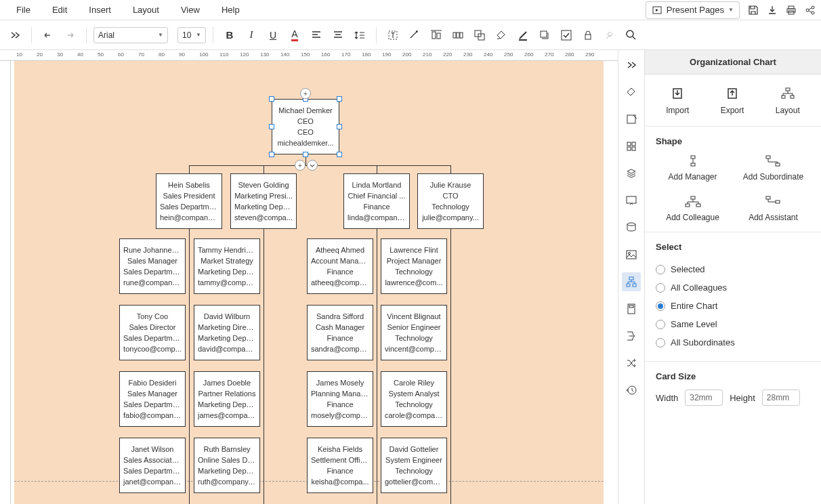 The image size is (821, 504). I want to click on lock-button, so click(588, 35).